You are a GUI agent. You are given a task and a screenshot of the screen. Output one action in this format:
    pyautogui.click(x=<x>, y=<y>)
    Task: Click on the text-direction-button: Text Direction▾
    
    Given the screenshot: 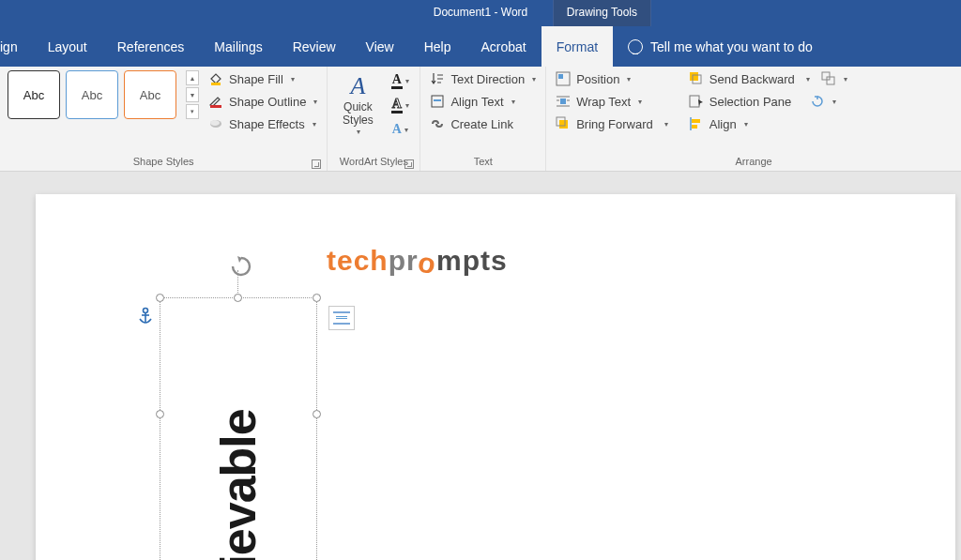 What is the action you would take?
    pyautogui.click(x=482, y=79)
    